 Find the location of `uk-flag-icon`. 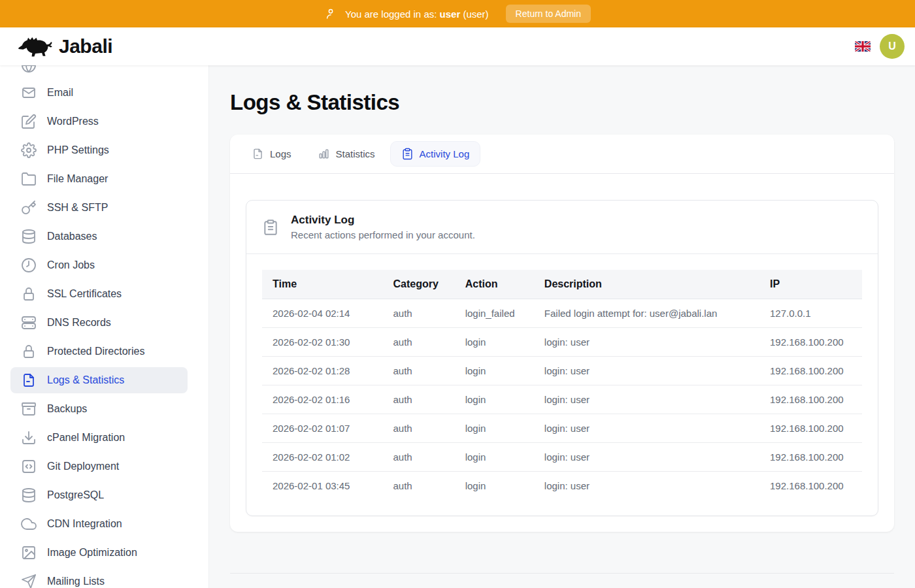

uk-flag-icon is located at coordinates (863, 46).